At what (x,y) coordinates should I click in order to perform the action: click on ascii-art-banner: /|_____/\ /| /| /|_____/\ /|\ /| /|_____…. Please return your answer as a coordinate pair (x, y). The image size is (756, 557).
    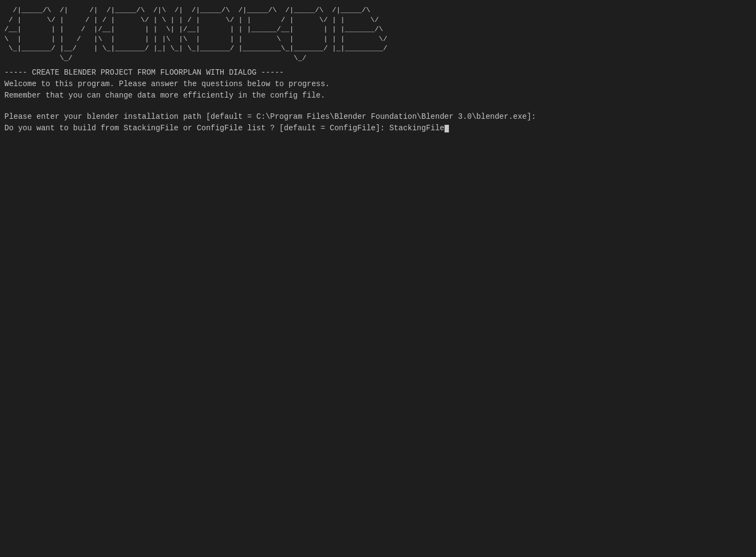
    Looking at the image, I should click on (378, 34).